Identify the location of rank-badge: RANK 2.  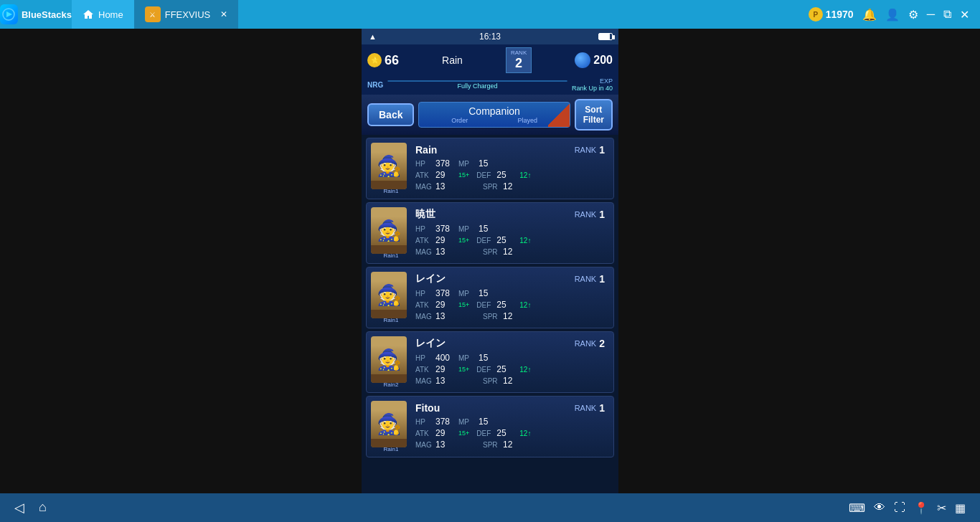
(519, 60).